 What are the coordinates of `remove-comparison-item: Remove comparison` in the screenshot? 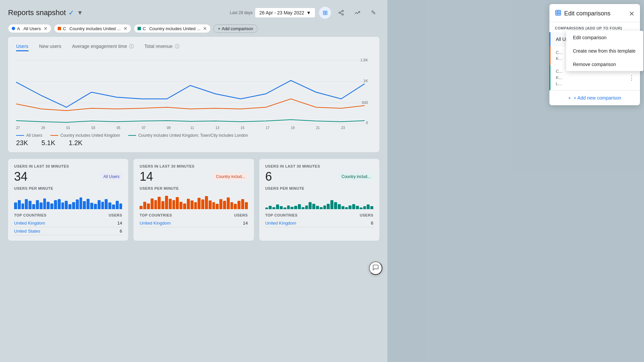 It's located at (605, 64).